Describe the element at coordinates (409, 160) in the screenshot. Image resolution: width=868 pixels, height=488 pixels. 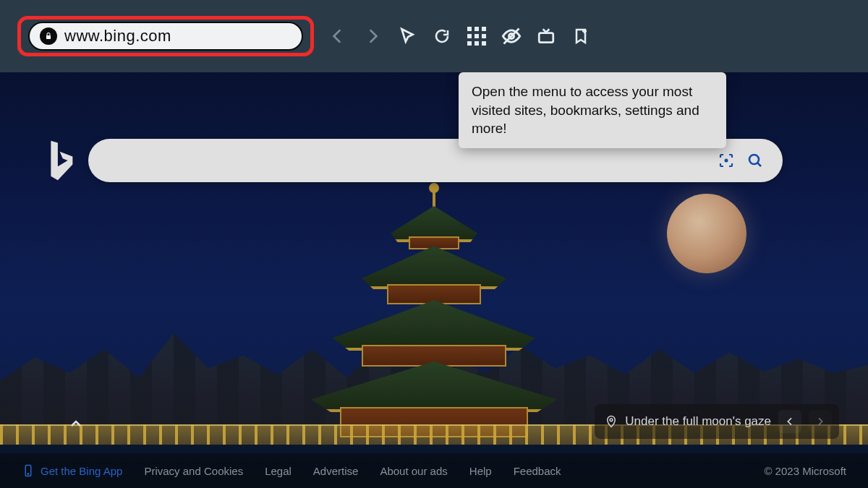
I see `search-input` at that location.